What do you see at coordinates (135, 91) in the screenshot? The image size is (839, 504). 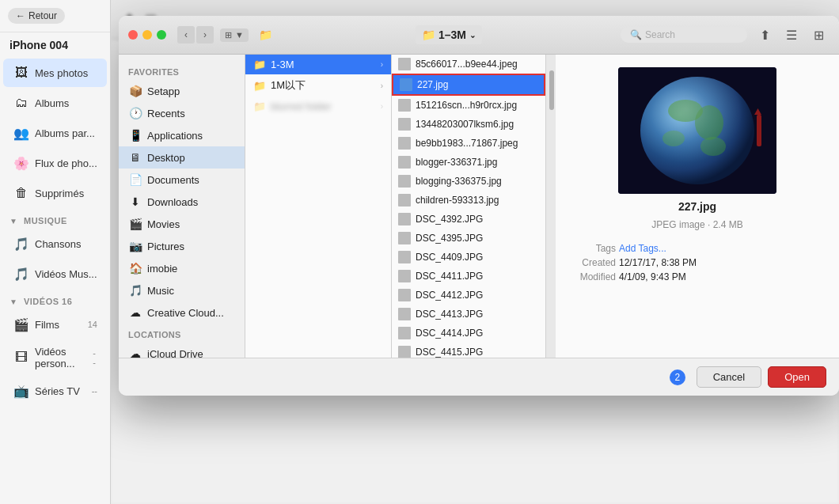 I see `setapp-icon: 📦` at bounding box center [135, 91].